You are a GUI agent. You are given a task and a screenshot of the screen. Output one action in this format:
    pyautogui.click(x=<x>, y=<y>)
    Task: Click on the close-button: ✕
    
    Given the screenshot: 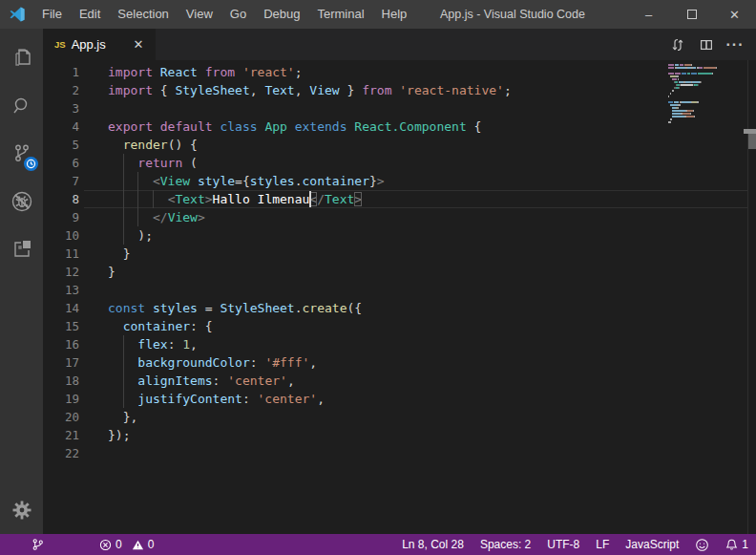 What is the action you would take?
    pyautogui.click(x=735, y=14)
    